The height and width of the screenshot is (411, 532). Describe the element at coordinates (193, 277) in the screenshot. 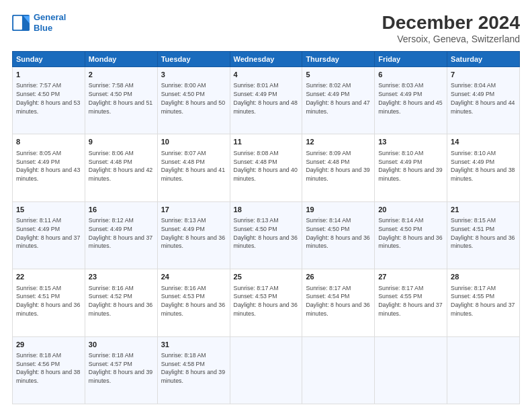

I see `day-number: 24` at that location.